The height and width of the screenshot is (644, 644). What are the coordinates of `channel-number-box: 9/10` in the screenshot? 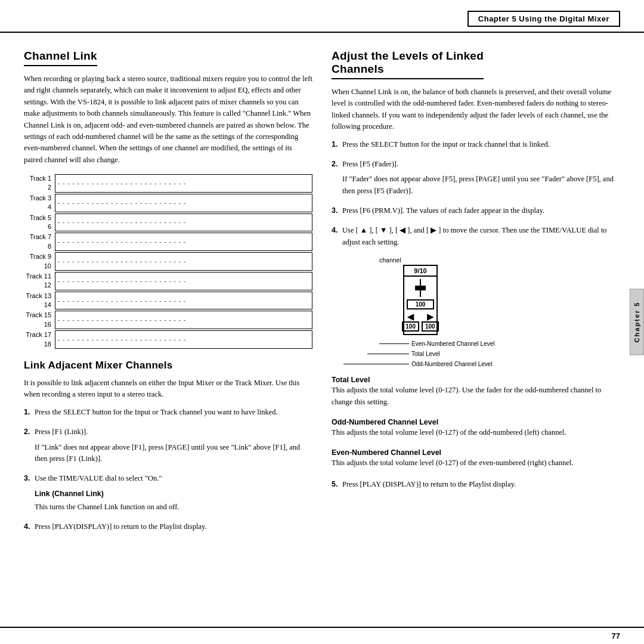 It's located at (420, 271).